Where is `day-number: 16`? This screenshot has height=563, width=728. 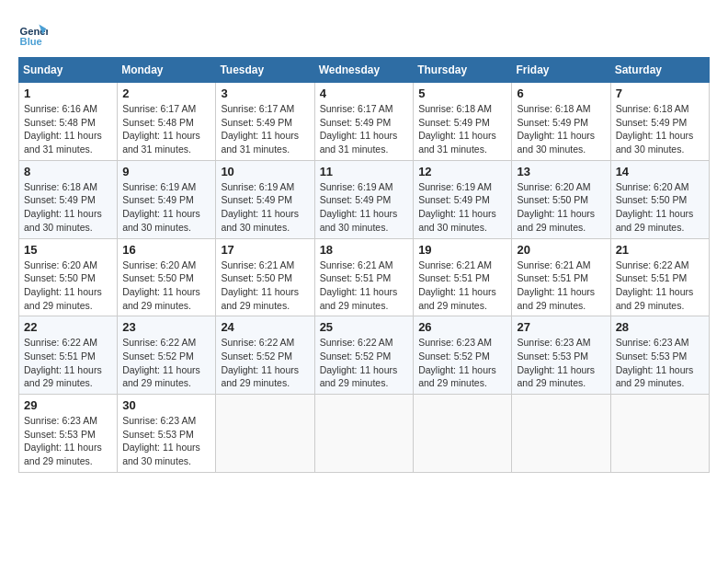 day-number: 16 is located at coordinates (166, 250).